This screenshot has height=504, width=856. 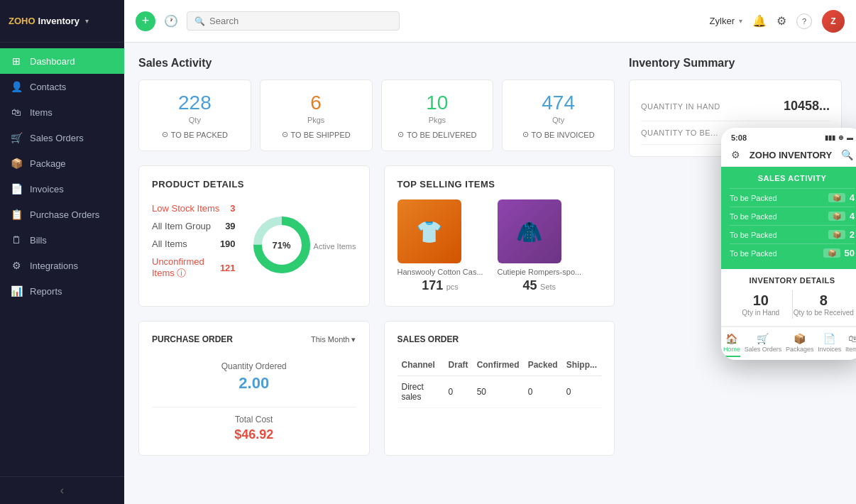 I want to click on delivered-label: ⊙ TO BE DELIVERED, so click(x=437, y=135).